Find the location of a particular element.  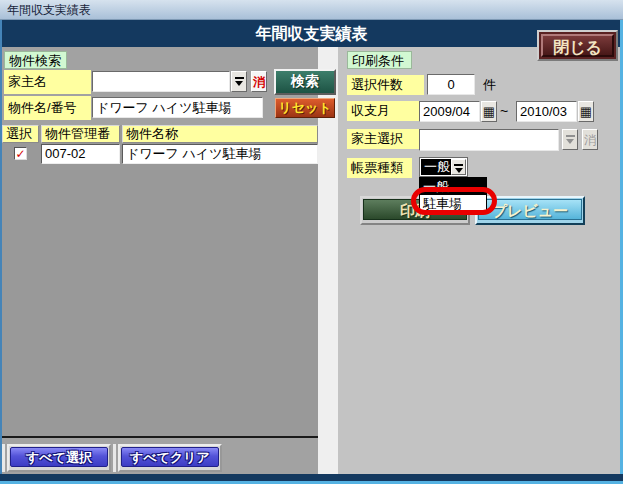

row-property-id: 007-02 is located at coordinates (80, 154).